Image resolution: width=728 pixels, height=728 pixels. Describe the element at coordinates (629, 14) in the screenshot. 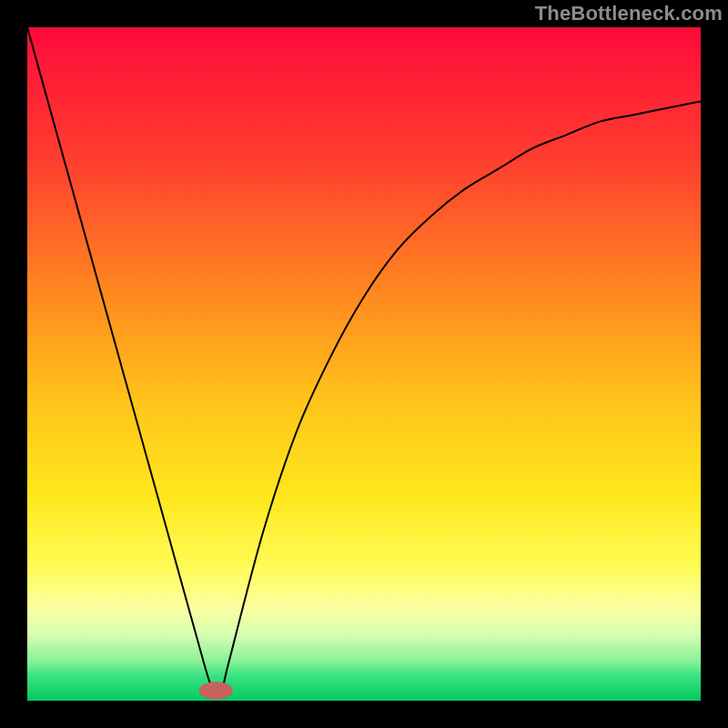

I see `watermark-text: TheBottleneck.com` at that location.